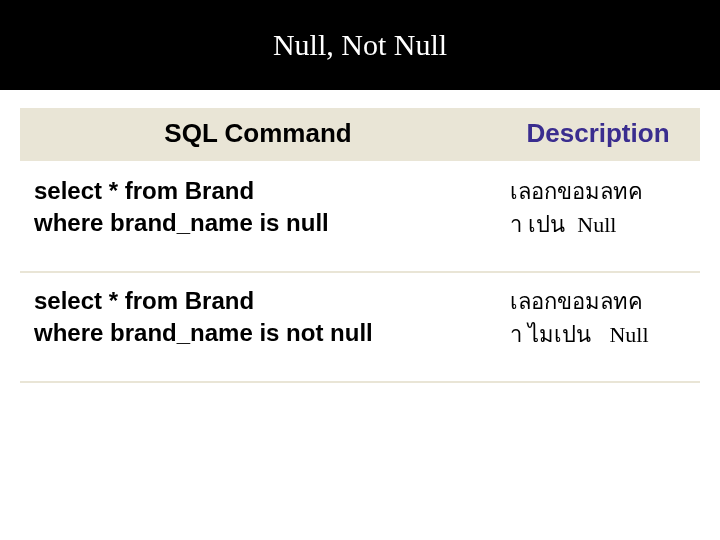 The image size is (720, 540). Describe the element at coordinates (598, 217) in the screenshot. I see `cell-description: เลอกขอมลทค า เปน Null` at that location.